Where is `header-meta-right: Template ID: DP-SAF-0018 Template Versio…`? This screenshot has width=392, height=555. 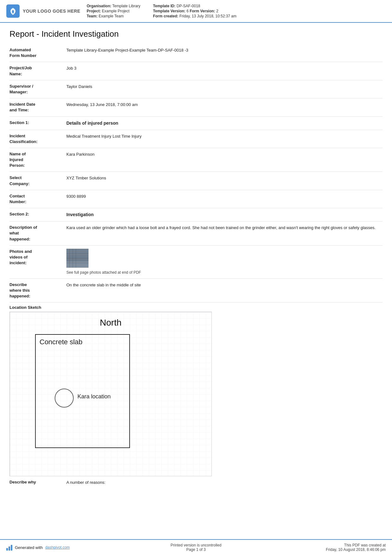
header-meta-right: Template ID: DP-SAF-0018 Template Versio… is located at coordinates (195, 11).